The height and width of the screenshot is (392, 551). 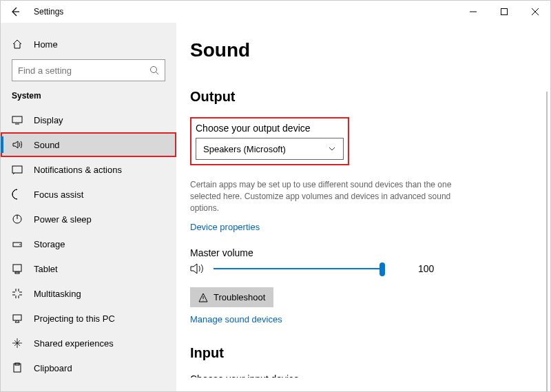 What do you see at coordinates (88, 194) in the screenshot?
I see `sidebar-item-focus-assist: Focus assist` at bounding box center [88, 194].